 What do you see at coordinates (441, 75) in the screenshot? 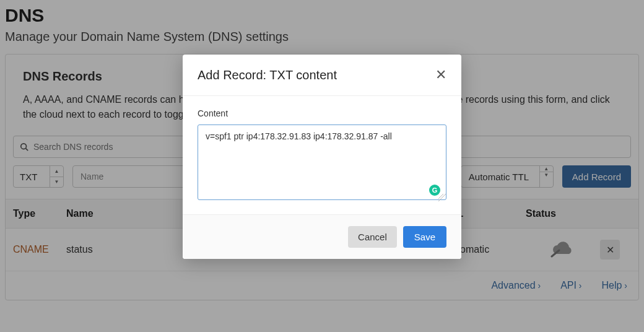
I see `modal-close-button: ✕` at bounding box center [441, 75].